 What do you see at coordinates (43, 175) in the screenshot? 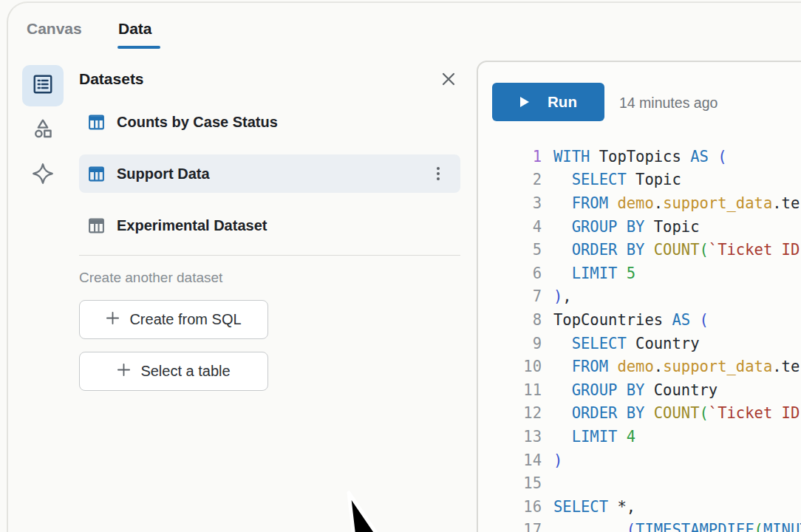
I see `rail-assistant-button` at bounding box center [43, 175].